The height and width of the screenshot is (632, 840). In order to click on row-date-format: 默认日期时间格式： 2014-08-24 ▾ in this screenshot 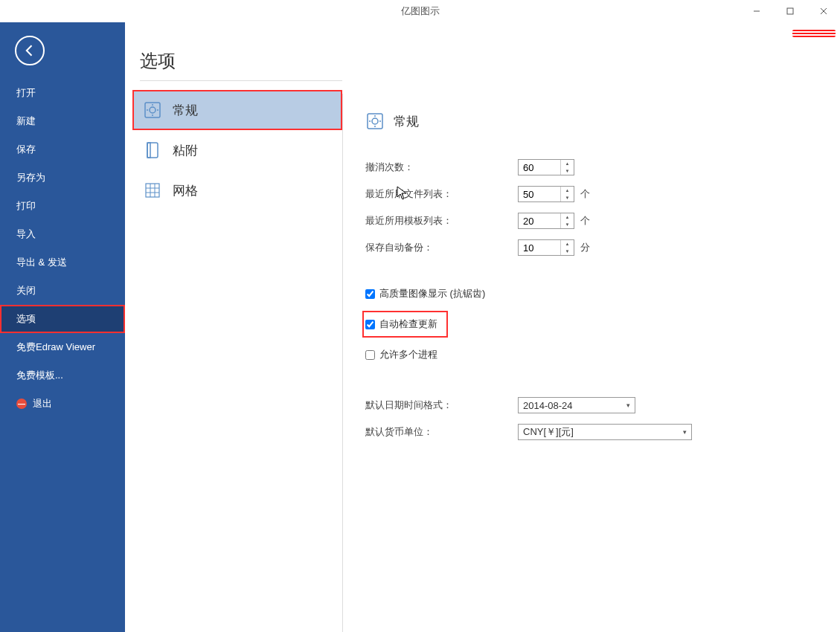, I will do `click(591, 405)`.